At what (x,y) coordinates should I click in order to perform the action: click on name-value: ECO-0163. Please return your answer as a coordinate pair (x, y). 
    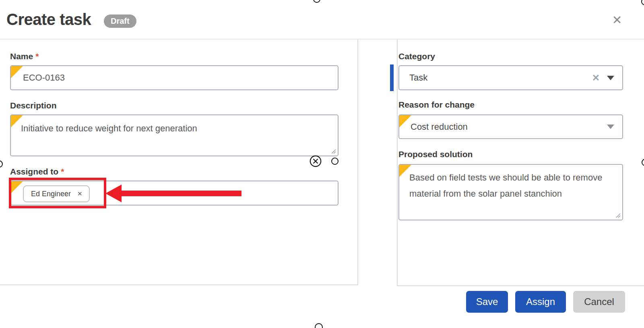
    Looking at the image, I should click on (44, 78).